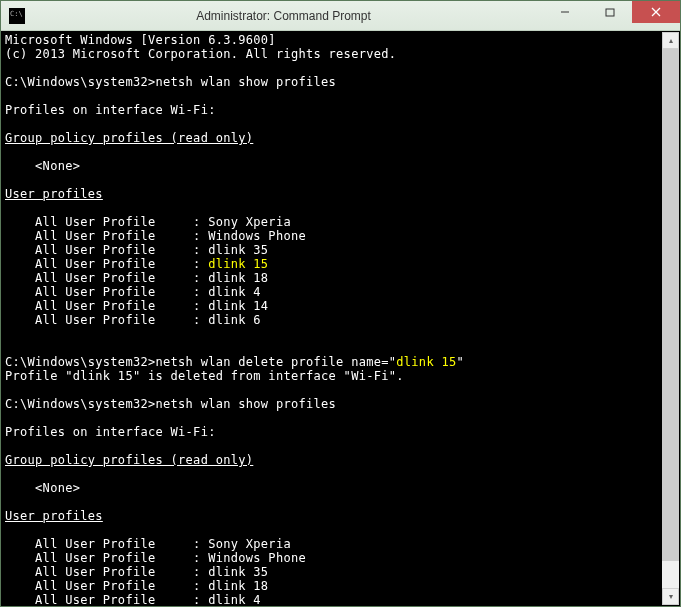  What do you see at coordinates (670, 40) in the screenshot?
I see `scroll-up-button: ▴` at bounding box center [670, 40].